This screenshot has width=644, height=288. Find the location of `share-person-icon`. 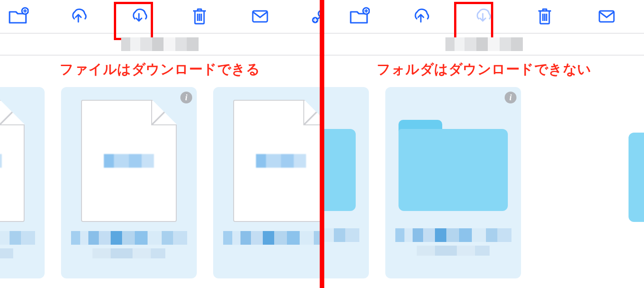

share-person-icon is located at coordinates (315, 16).